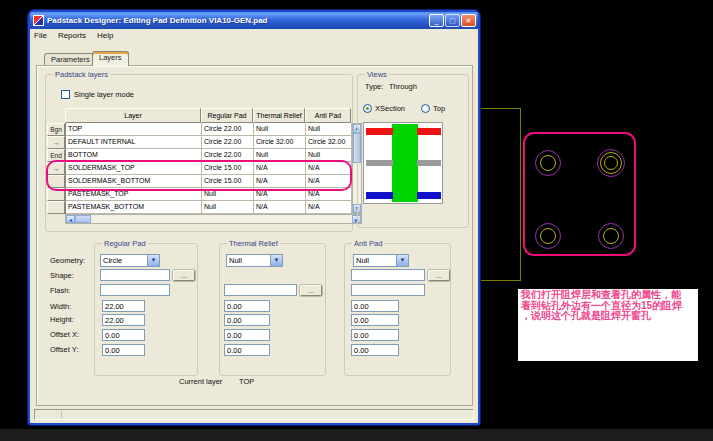  Describe the element at coordinates (280, 142) in the screenshot. I see `cell-thermal-relief: Circle 32.00` at that location.